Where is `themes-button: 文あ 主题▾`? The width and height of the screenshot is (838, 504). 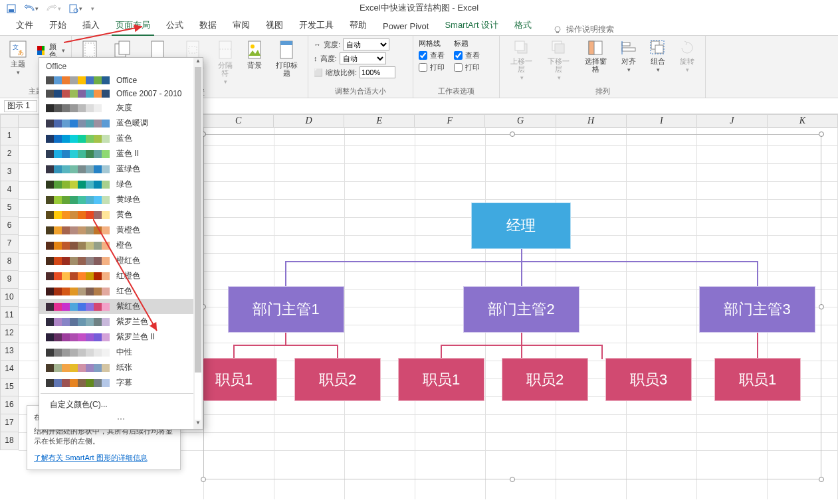
themes-button: 文あ 主题▾ is located at coordinates (18, 58).